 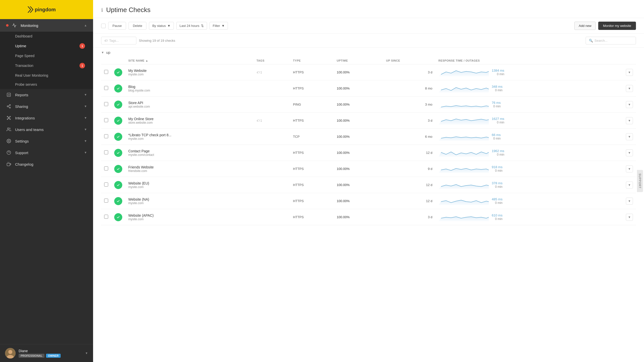 I want to click on sidebar-item-probe-servers: Probe servers, so click(x=47, y=84).